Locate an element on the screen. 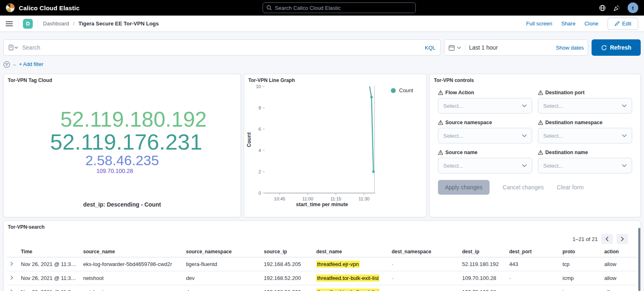 The height and width of the screenshot is (291, 644). tag-ip: 52.119.180.192 is located at coordinates (134, 119).